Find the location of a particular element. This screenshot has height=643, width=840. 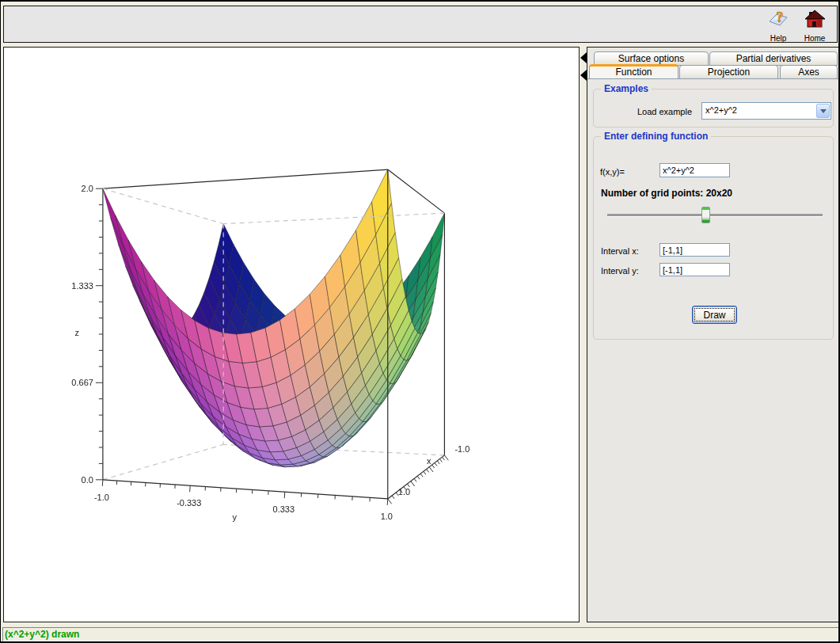

help-label: Help is located at coordinates (778, 38).